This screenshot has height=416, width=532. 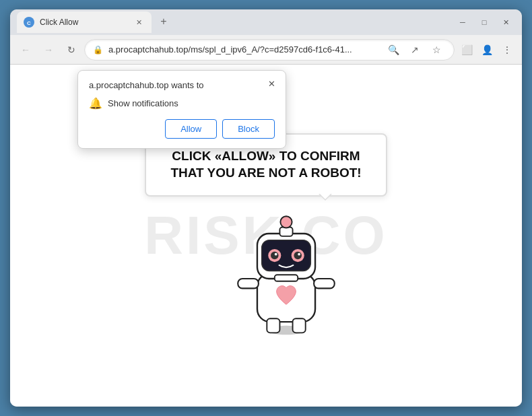 I want to click on popup-buttons: Allow Block, so click(x=182, y=129).